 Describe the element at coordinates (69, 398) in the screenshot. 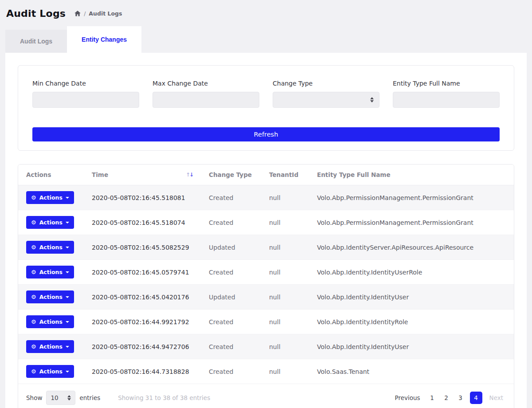

I see `page-size-updown-icon` at that location.